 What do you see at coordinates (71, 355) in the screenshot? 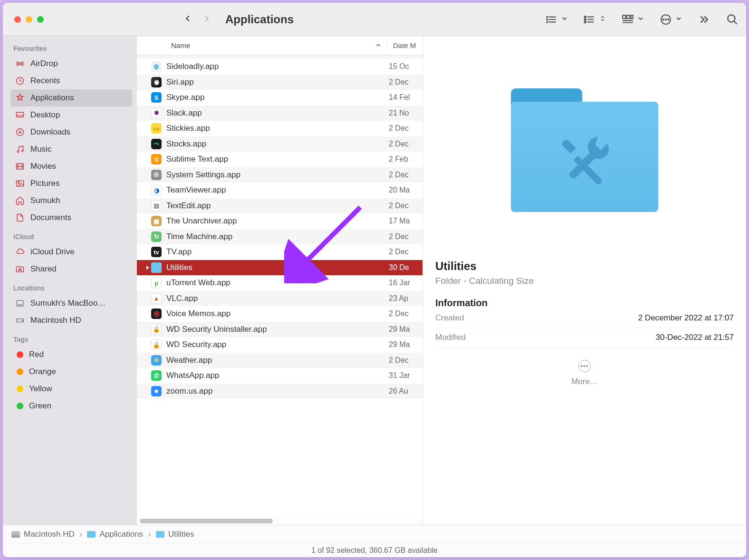
I see `sidebar-item-red: Red` at bounding box center [71, 355].